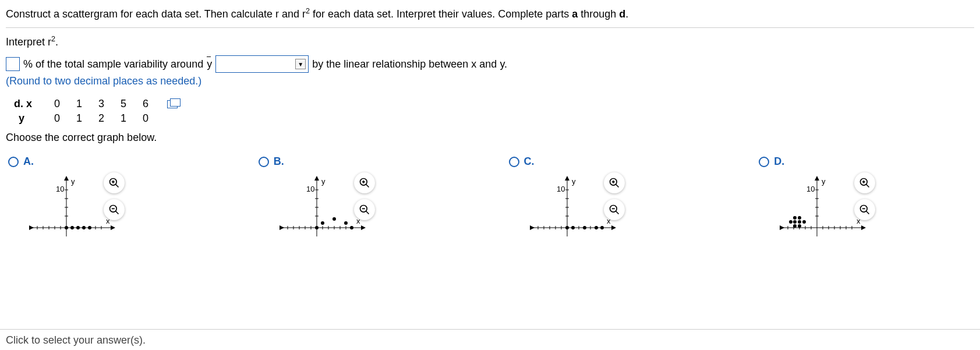 The width and height of the screenshot is (980, 350). Describe the element at coordinates (599, 14) in the screenshot. I see `intro-text-c: through` at that location.